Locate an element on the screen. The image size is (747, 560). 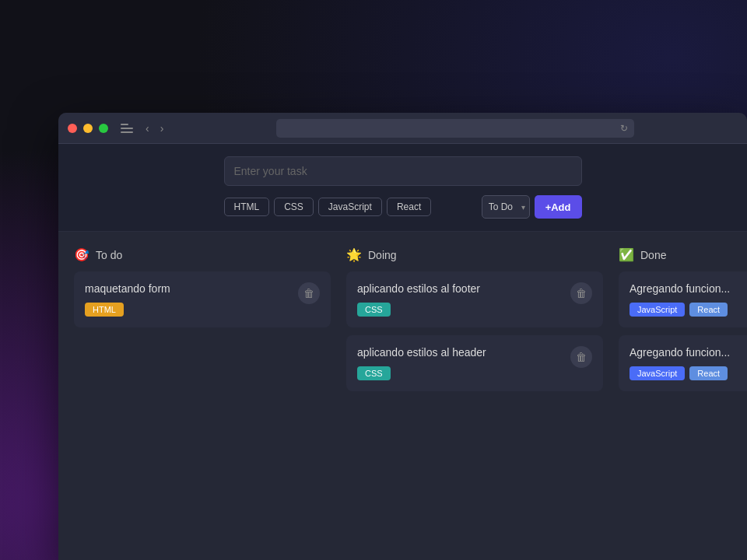
done-icon: ✅ is located at coordinates (626, 255).